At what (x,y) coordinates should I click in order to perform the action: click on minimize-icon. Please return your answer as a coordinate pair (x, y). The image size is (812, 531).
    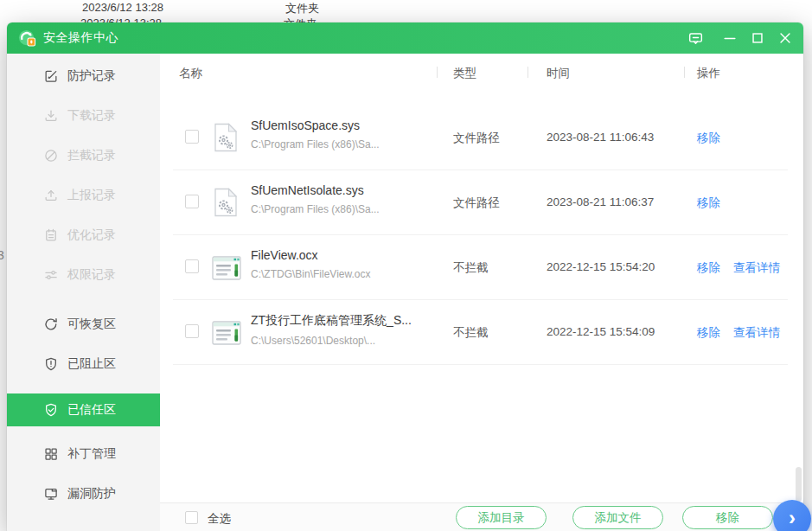
    Looking at the image, I should click on (730, 38).